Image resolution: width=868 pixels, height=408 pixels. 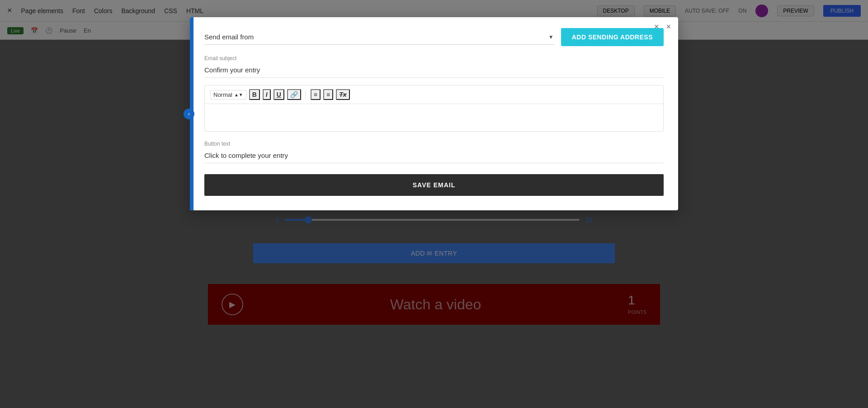 I want to click on underline-button: U, so click(x=279, y=95).